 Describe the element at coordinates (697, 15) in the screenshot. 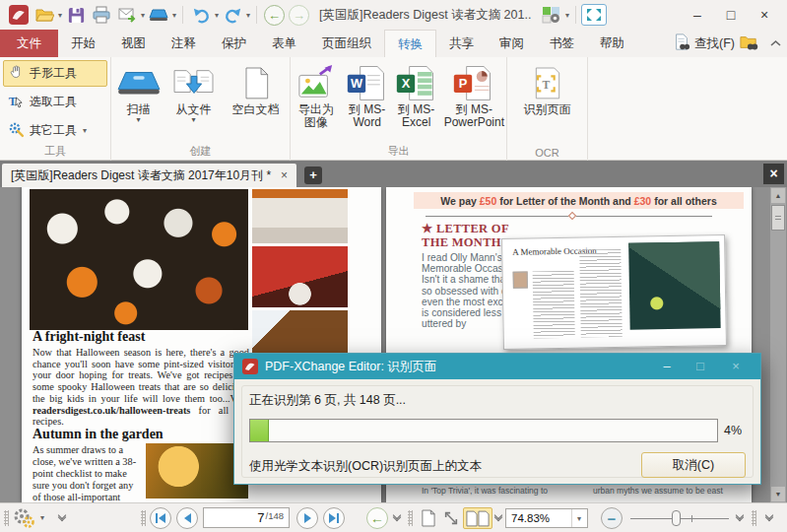

I see `minimize-button: –` at that location.